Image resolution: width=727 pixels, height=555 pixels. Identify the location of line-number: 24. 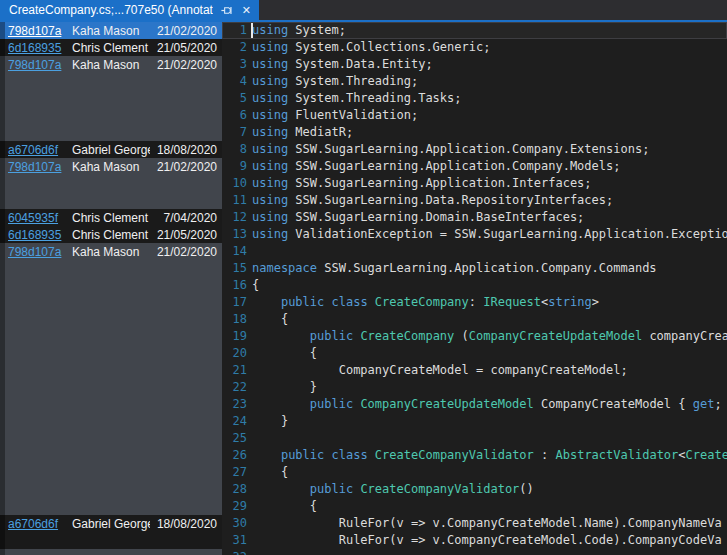
(237, 422).